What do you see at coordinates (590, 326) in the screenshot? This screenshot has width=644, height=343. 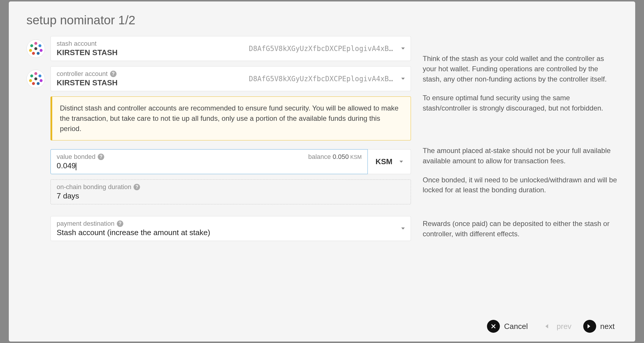 I see `step-forward-icon` at bounding box center [590, 326].